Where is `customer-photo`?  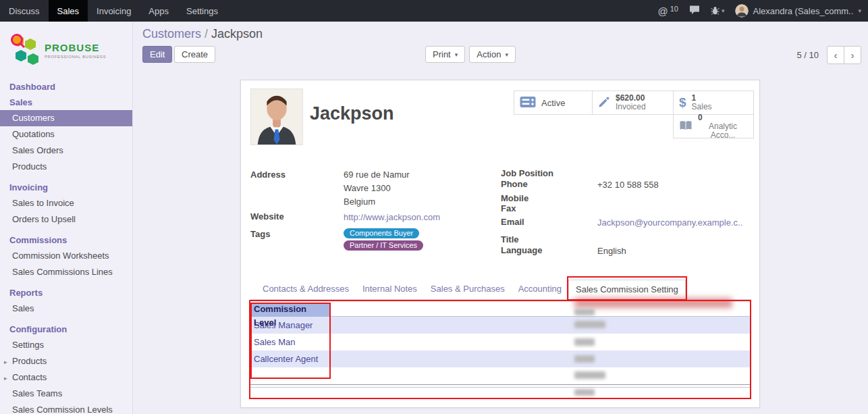 customer-photo is located at coordinates (277, 117).